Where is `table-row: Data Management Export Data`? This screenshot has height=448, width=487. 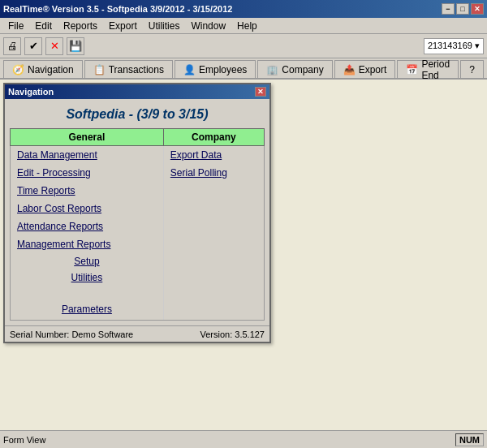
table-row: Data Management Export Data is located at coordinates (138, 156).